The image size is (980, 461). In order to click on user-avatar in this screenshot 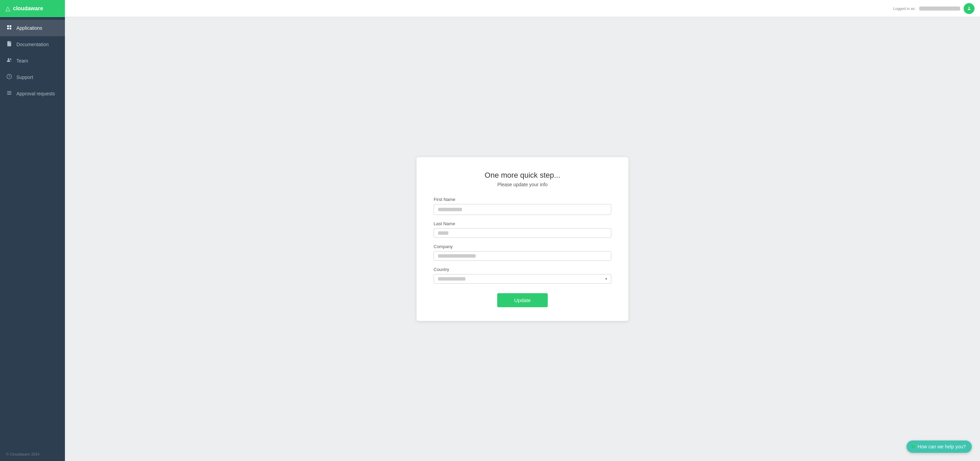, I will do `click(969, 8)`.